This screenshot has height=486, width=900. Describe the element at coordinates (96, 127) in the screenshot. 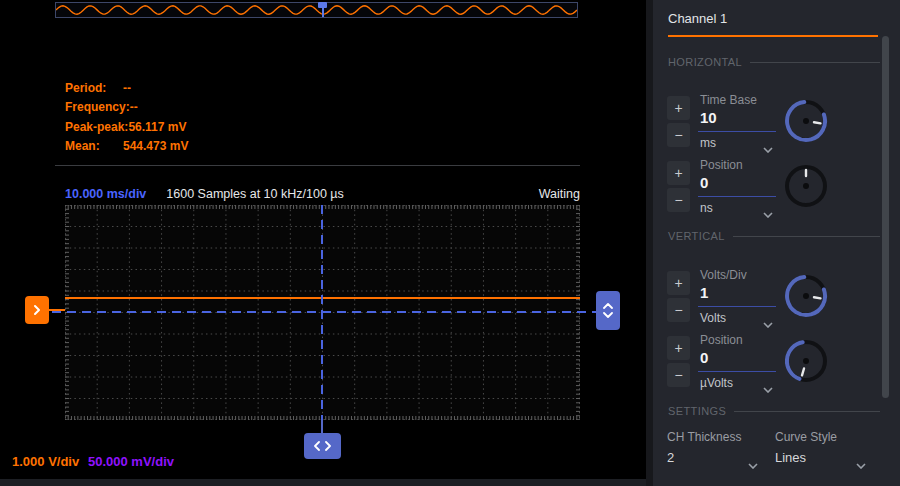

I see `measurement-label: Peak-peak:` at that location.